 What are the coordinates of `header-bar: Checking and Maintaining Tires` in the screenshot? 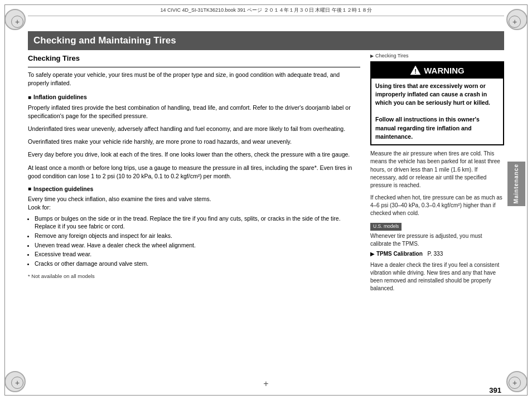 It's located at (266, 41).